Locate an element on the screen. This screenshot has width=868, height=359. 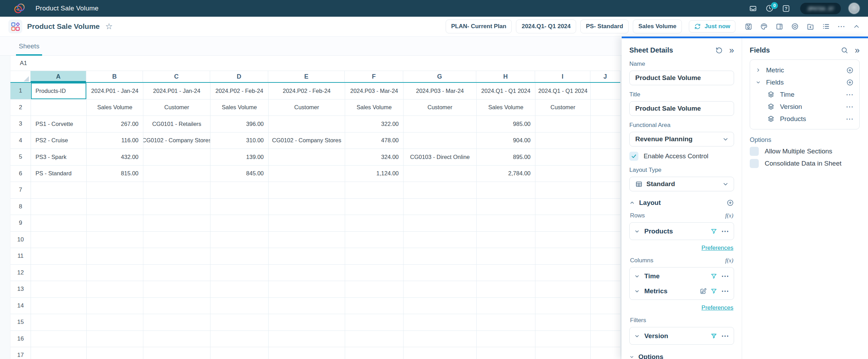
cell-J10 is located at coordinates (606, 240).